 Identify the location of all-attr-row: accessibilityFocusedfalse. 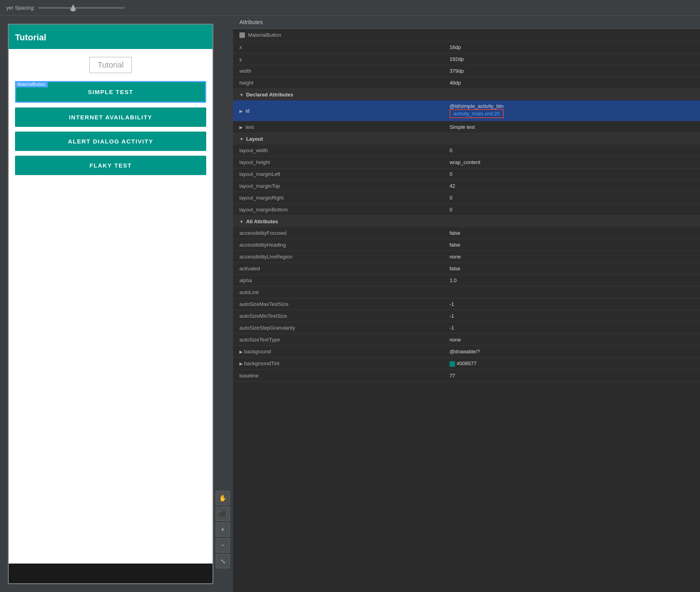
(467, 233).